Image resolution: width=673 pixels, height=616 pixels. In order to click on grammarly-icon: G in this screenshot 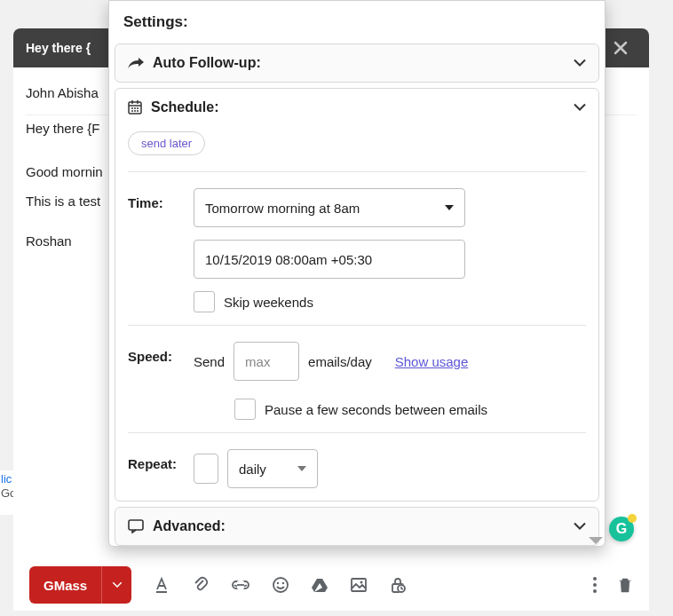, I will do `click(622, 529)`.